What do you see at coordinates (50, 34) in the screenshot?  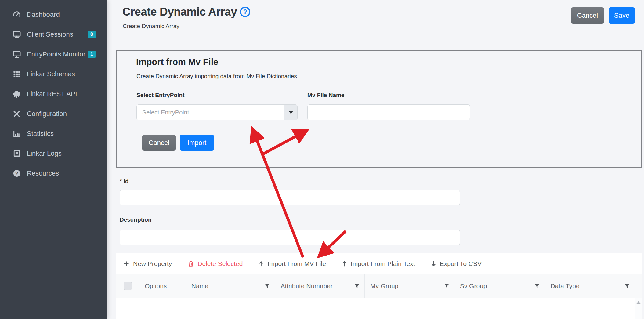 I see `sidebar-item-label: Client Sessions` at bounding box center [50, 34].